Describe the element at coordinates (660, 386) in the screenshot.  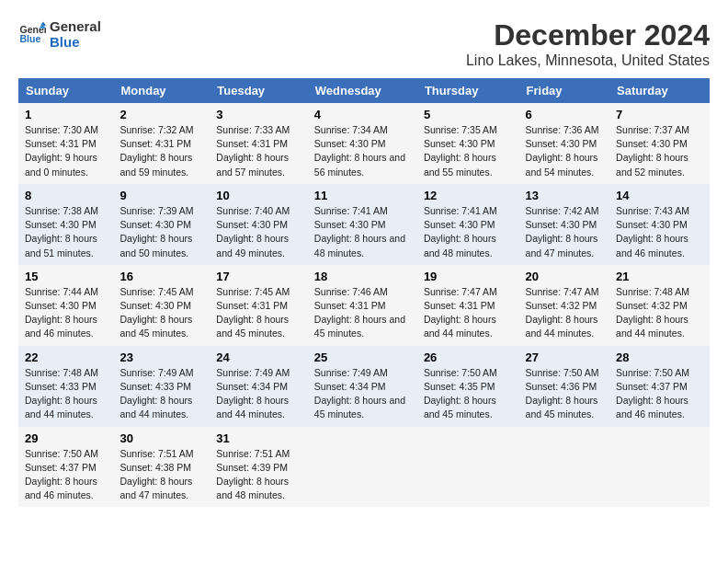
I see `calendar-cell: 28 Sunrise: 7:50 AMSunset: 4:37 PMDaylig…` at that location.